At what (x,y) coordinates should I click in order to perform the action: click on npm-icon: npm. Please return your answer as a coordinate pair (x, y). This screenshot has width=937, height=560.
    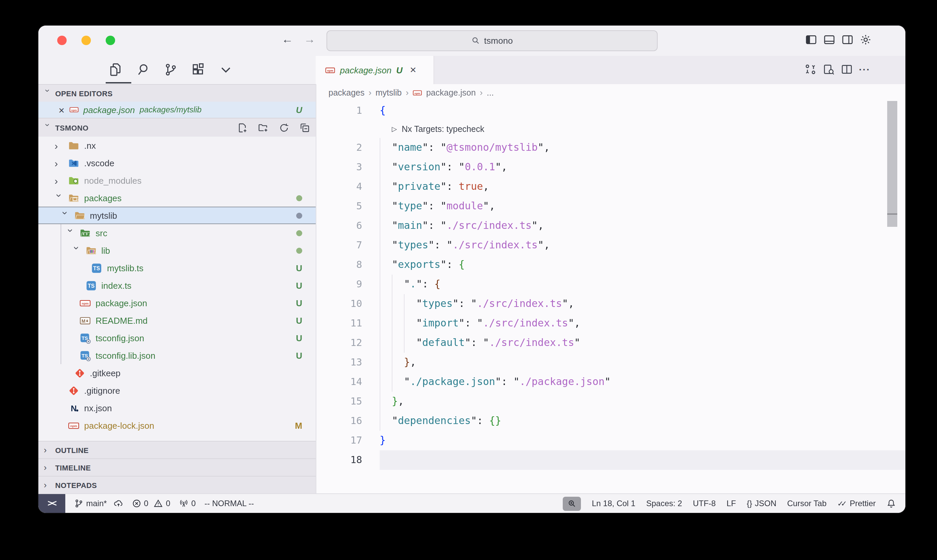
    Looking at the image, I should click on (74, 425).